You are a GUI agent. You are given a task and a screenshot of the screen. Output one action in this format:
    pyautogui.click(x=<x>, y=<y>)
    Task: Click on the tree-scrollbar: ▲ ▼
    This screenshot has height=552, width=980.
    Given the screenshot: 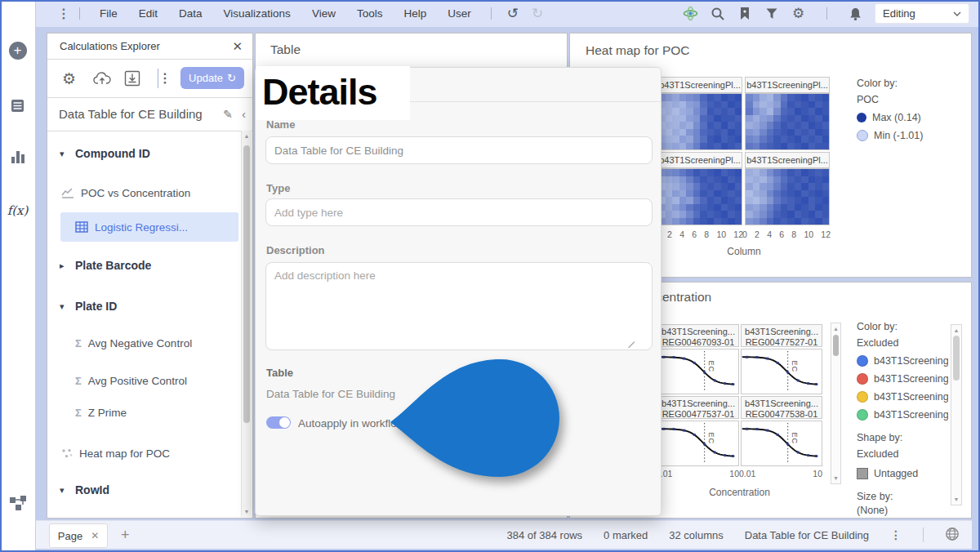 What is the action you would take?
    pyautogui.click(x=247, y=323)
    